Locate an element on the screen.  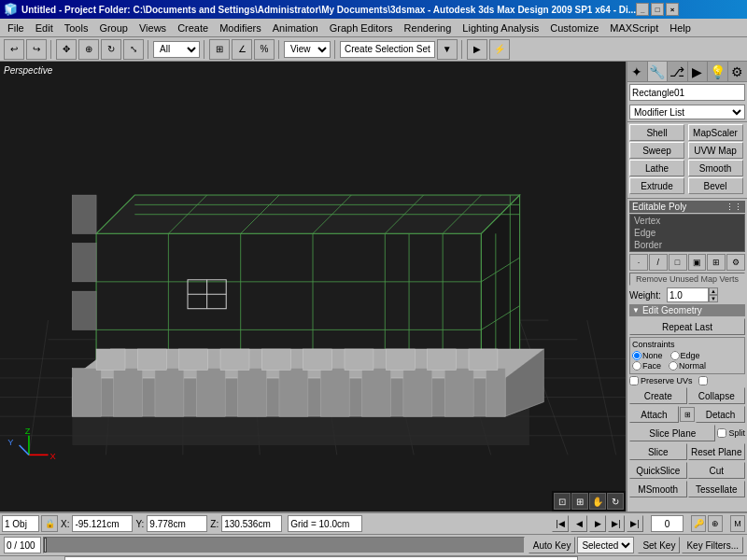
minimize-button: _ is located at coordinates (642, 9).